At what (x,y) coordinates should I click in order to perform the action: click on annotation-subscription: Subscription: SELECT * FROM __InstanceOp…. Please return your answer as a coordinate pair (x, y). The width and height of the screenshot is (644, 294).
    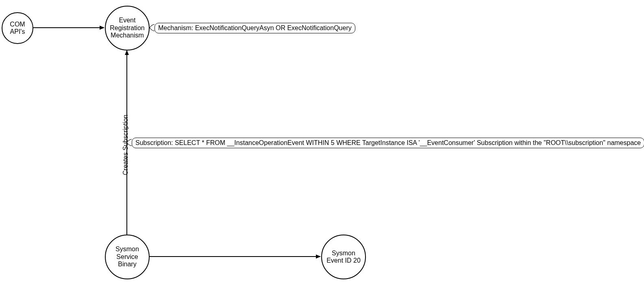
    Looking at the image, I should click on (388, 143).